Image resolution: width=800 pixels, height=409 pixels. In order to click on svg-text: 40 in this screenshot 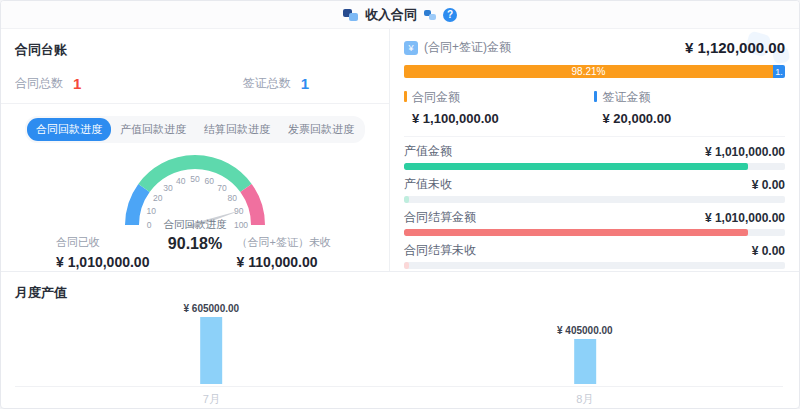, I will do `click(181, 181)`.